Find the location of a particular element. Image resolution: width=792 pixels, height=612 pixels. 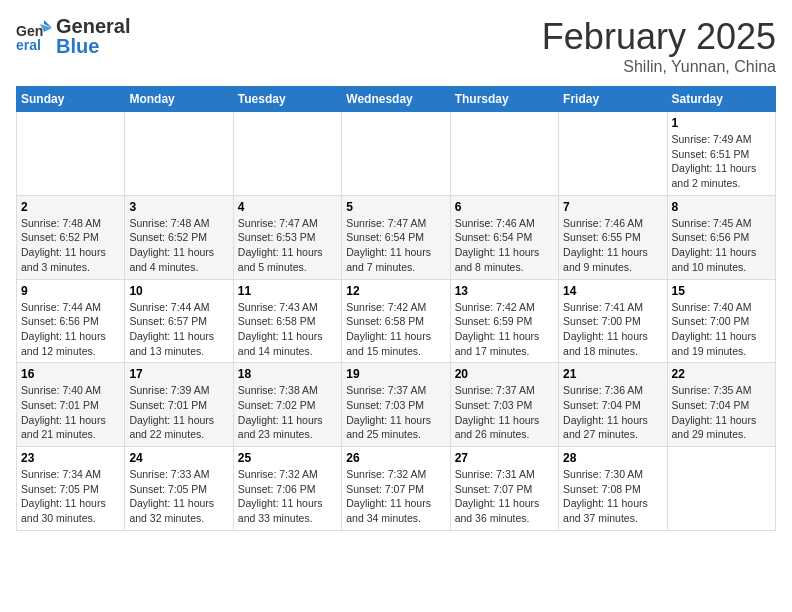

day-number: 16 is located at coordinates (70, 374).